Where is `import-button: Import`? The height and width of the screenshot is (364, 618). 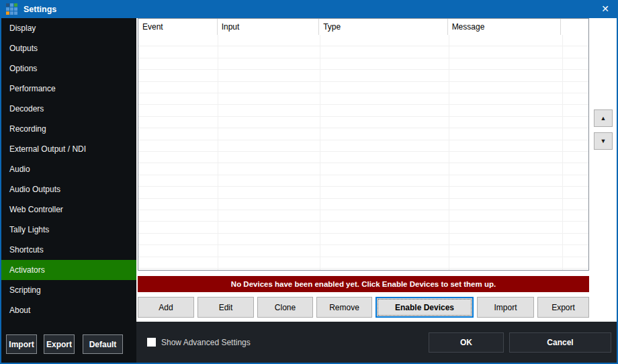 import-button: Import is located at coordinates (505, 308).